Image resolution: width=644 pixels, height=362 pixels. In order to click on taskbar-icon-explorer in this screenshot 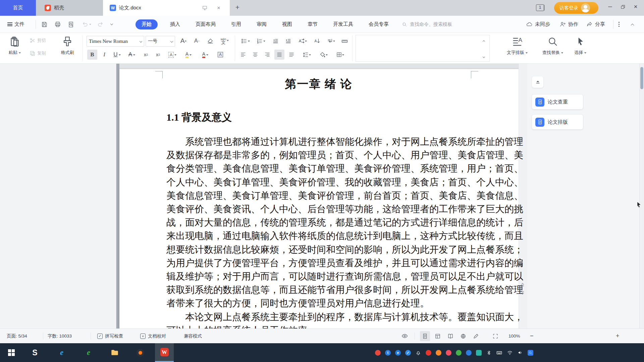, I will do `click(115, 353)`.